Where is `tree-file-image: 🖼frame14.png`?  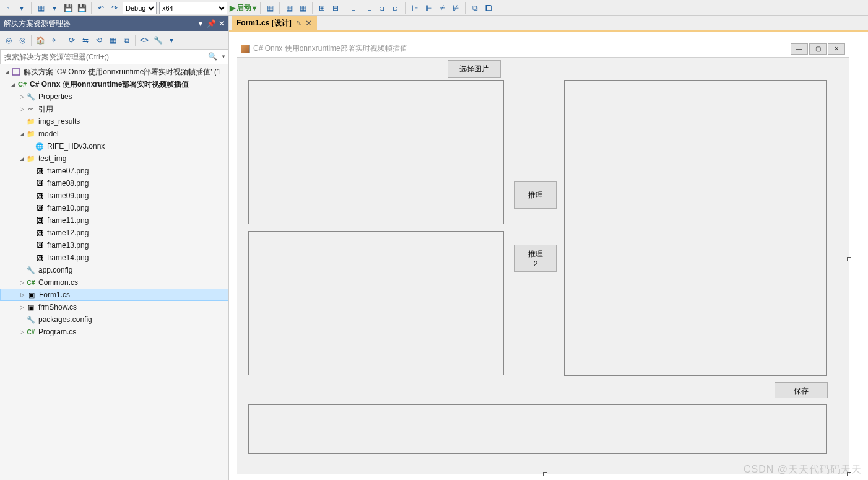
tree-file-image: 🖼frame14.png is located at coordinates (114, 258).